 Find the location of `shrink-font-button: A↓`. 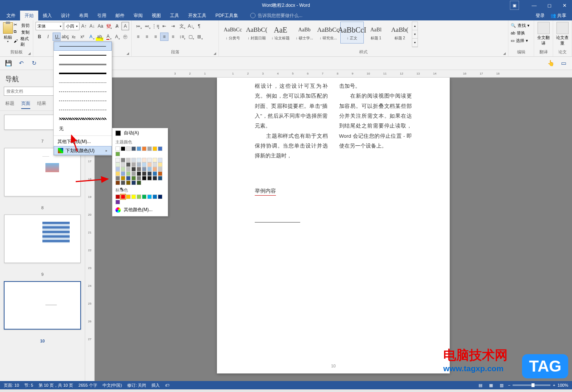

shrink-font-button: A↓ is located at coordinates (92, 26).